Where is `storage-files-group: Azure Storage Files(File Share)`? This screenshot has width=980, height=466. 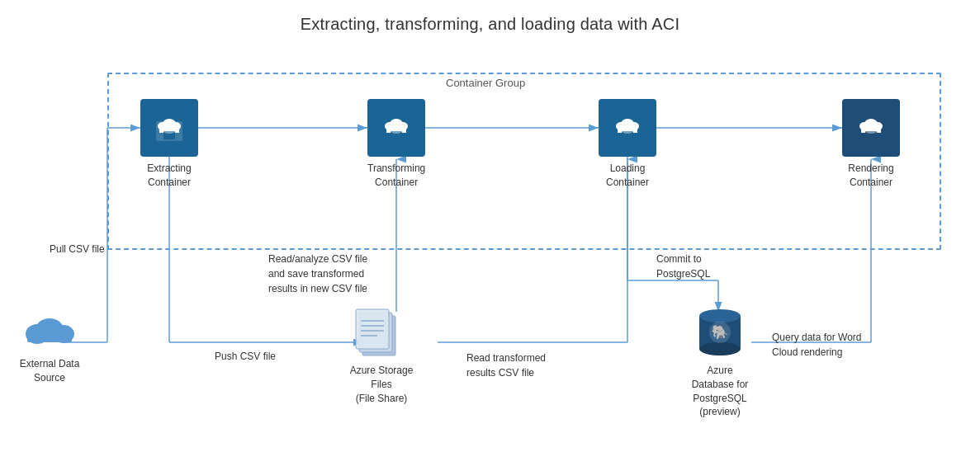 storage-files-group: Azure Storage Files(File Share) is located at coordinates (381, 353).